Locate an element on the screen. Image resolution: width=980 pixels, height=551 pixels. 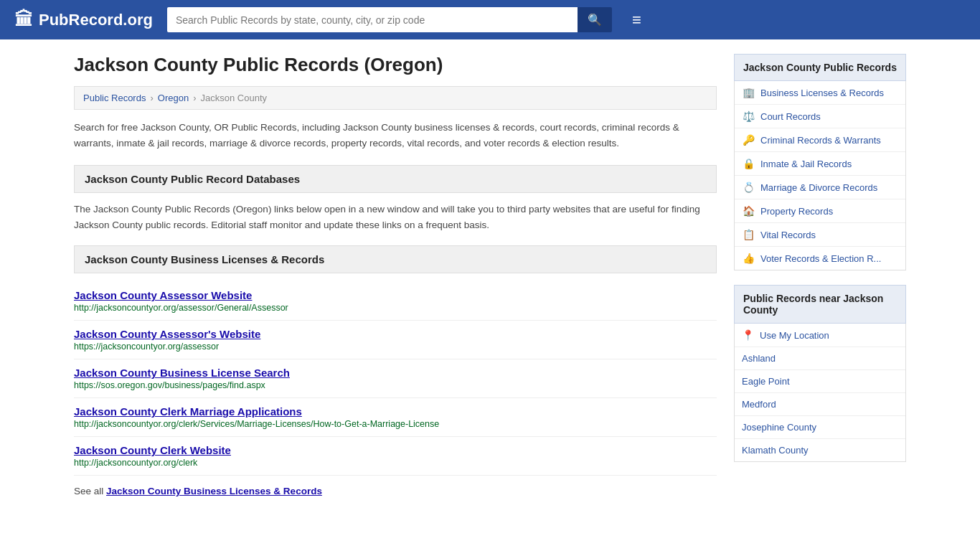
intro-text: Search for free Jackson County, OR Publi… is located at coordinates (395, 135).